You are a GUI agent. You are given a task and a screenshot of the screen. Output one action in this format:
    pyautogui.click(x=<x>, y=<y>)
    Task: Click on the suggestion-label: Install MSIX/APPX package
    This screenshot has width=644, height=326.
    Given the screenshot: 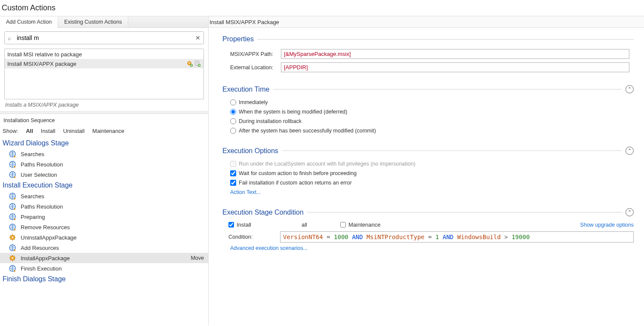 What is the action you would take?
    pyautogui.click(x=42, y=64)
    